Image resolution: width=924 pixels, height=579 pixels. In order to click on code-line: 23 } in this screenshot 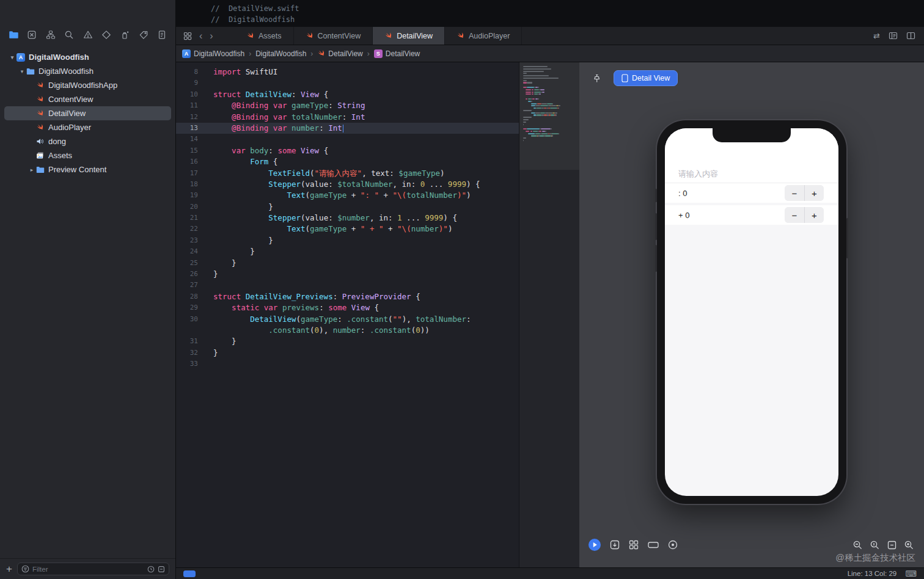, I will do `click(347, 241)`.